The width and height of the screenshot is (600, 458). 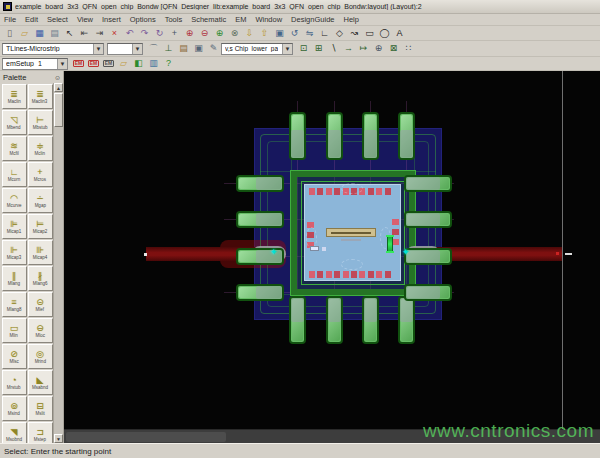 What do you see at coordinates (350, 20) in the screenshot?
I see `menu-help: Help` at bounding box center [350, 20].